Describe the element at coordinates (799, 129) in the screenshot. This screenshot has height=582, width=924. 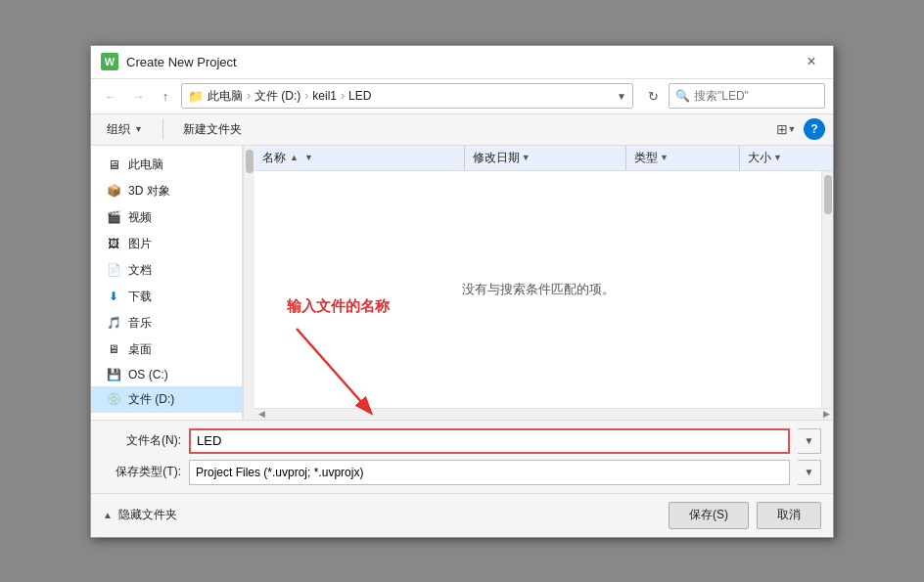
I see `toolbar-right: ⊞ ▼ ?` at that location.